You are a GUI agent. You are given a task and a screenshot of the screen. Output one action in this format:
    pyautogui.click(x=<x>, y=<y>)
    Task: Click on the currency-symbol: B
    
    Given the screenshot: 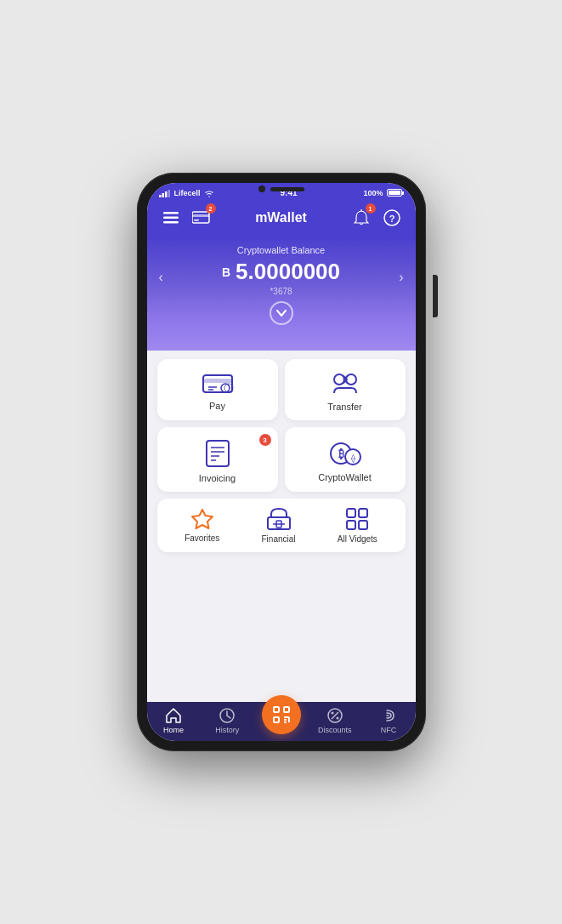 What is the action you would take?
    pyautogui.click(x=226, y=272)
    